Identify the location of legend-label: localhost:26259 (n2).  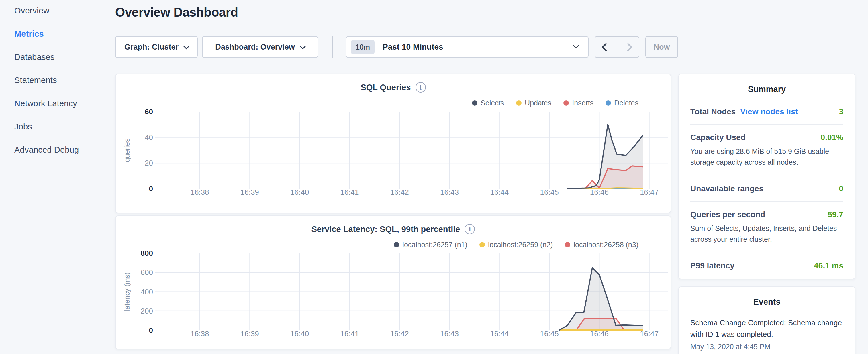
(520, 245).